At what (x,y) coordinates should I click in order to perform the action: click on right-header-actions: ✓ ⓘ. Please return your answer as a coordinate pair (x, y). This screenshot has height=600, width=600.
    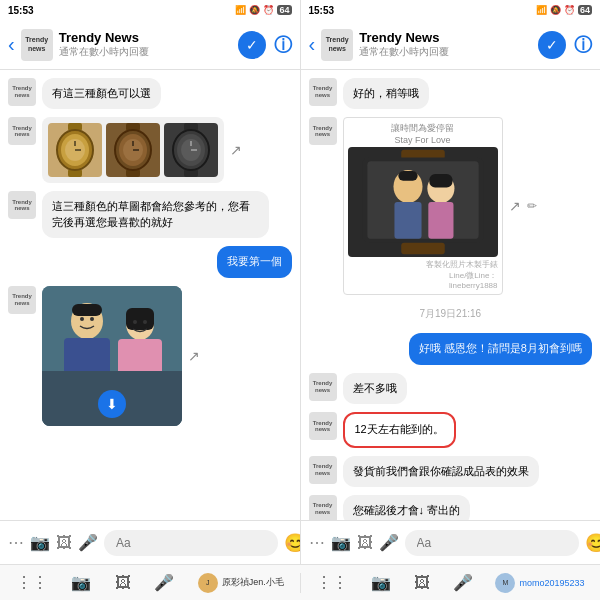
    Looking at the image, I should click on (565, 45).